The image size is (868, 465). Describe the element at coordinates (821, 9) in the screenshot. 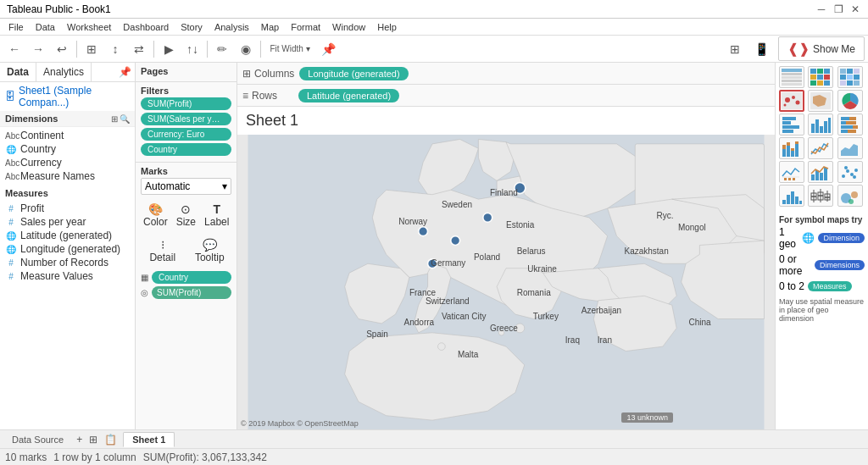

I see `minimize-button: ─` at that location.